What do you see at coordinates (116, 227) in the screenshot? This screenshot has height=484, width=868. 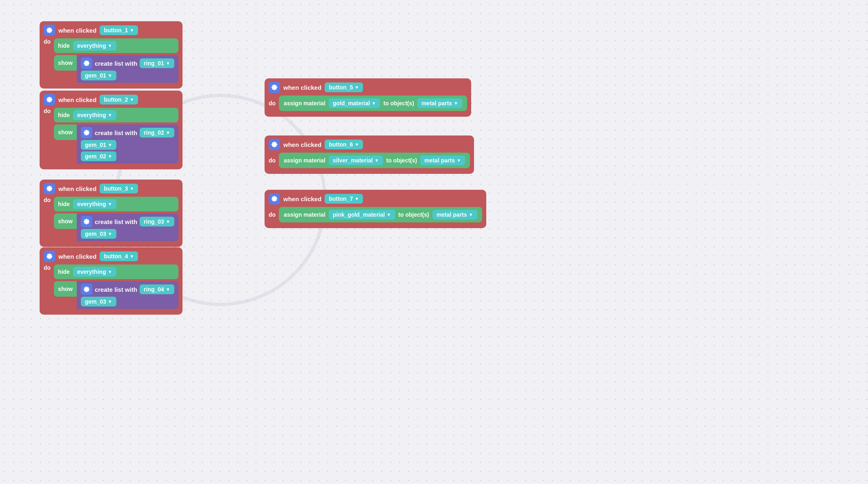 I see `show-row-3: show create list with ring_03 ▼` at bounding box center [116, 227].